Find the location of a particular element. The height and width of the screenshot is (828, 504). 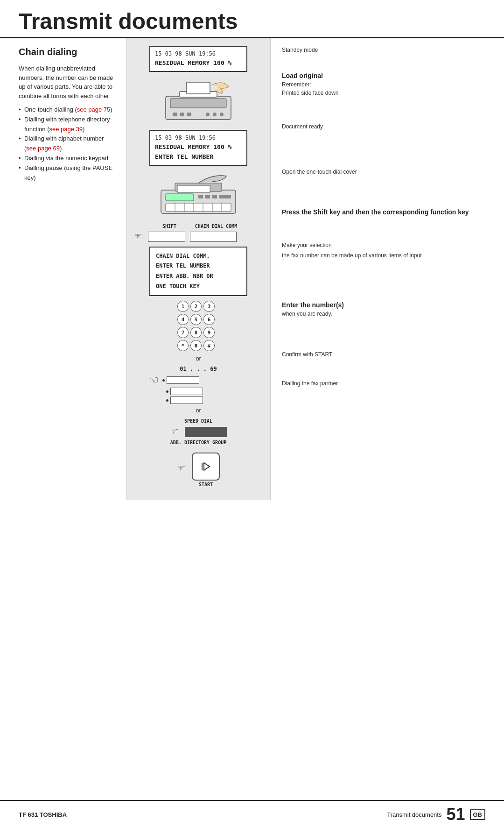

link-page39: see page 39 is located at coordinates (66, 129).